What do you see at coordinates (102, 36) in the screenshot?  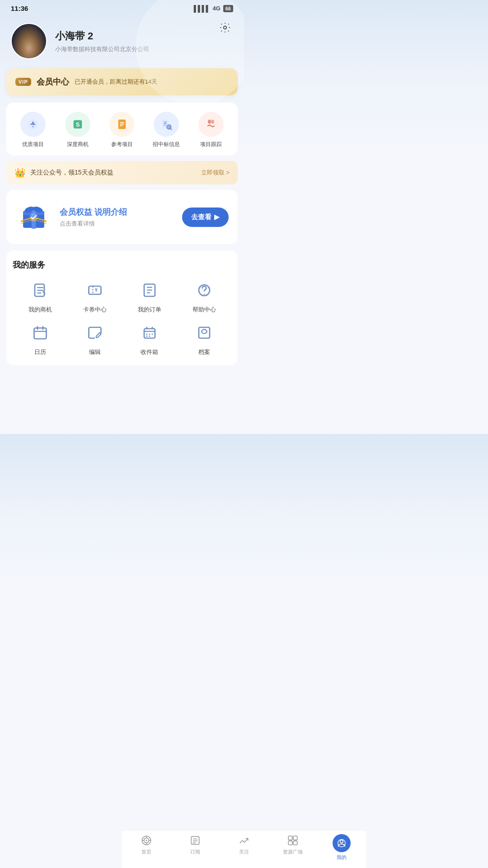 I see `user-name: 小海带 2` at bounding box center [102, 36].